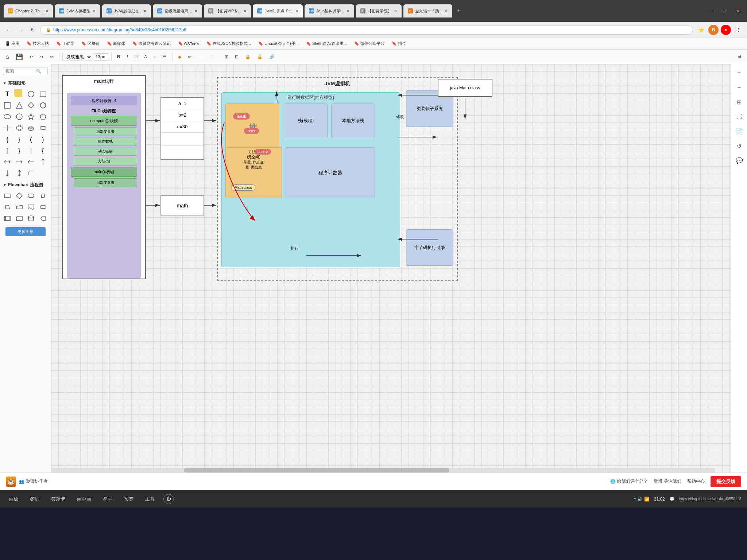  What do you see at coordinates (7, 207) in the screenshot?
I see `fc-trapezoid` at bounding box center [7, 207].